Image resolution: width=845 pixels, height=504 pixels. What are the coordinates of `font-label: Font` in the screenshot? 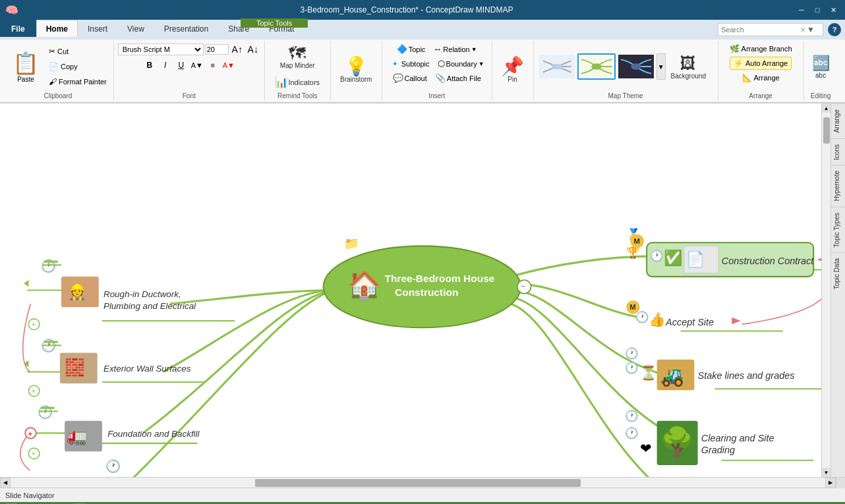 It's located at (189, 95).